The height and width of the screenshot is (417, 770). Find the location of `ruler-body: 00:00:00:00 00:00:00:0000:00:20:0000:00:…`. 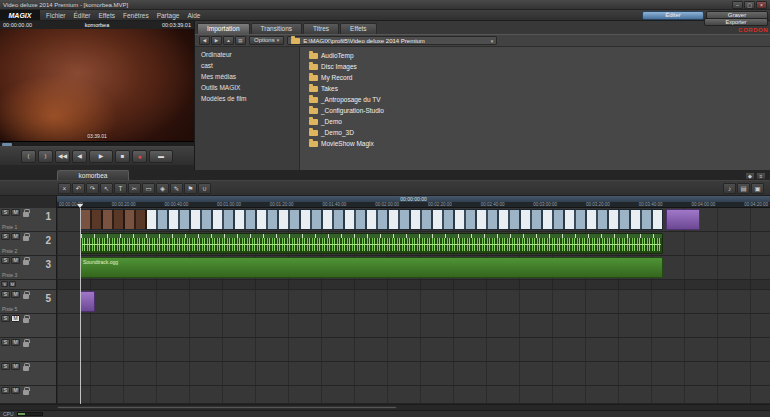

ruler-body: 00:00:00:00 00:00:00:0000:00:20:0000:00:… is located at coordinates (414, 202).